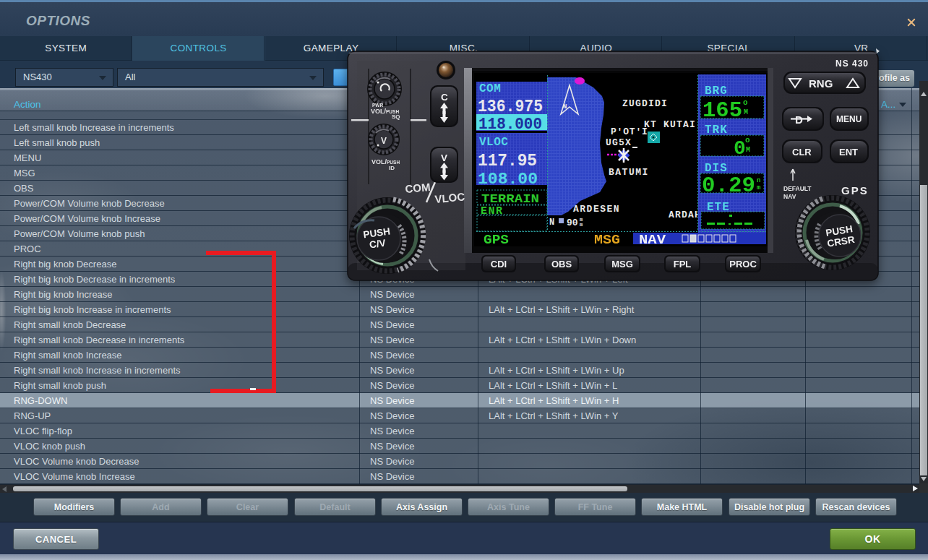  Describe the element at coordinates (718, 207) in the screenshot. I see `svg-text: ETE` at that location.